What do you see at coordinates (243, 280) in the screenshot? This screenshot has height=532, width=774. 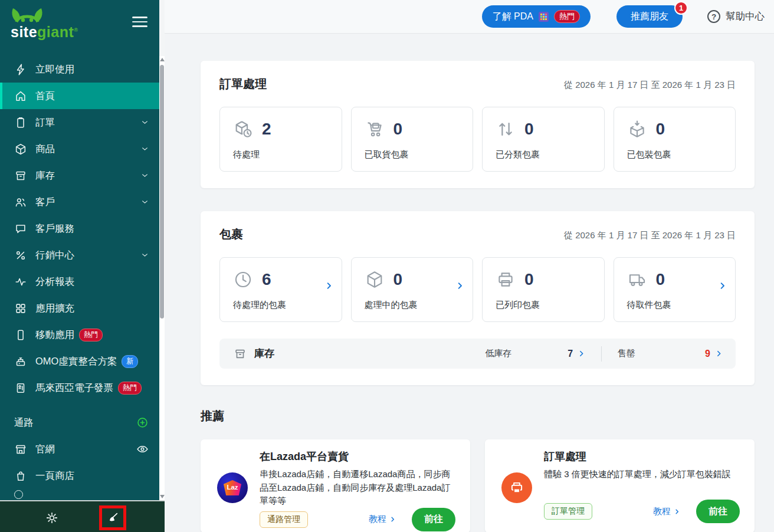 I see `clock-icon` at bounding box center [243, 280].